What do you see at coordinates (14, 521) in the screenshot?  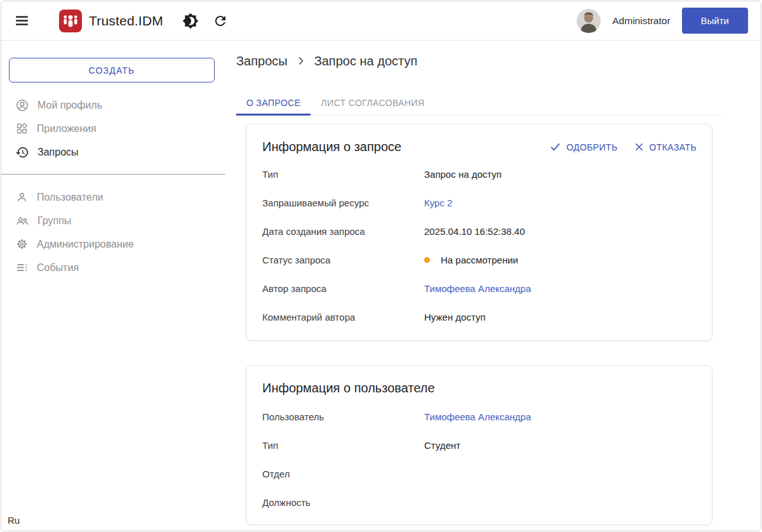 I see `language-switcher: Ru` at bounding box center [14, 521].